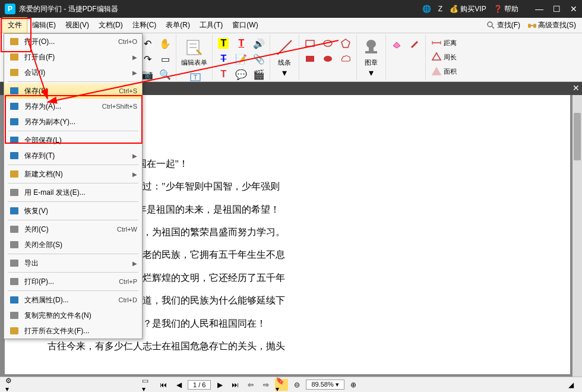 This screenshot has height=392, width=582. What do you see at coordinates (328, 43) in the screenshot?
I see `oval-shape-icon` at bounding box center [328, 43].